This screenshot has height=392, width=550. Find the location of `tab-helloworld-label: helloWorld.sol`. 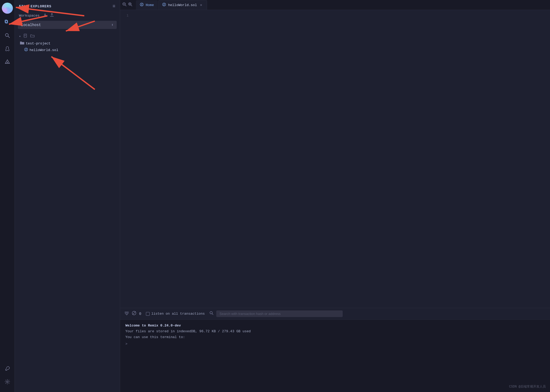

tab-helloworld-label: helloWorld.sol is located at coordinates (182, 5).